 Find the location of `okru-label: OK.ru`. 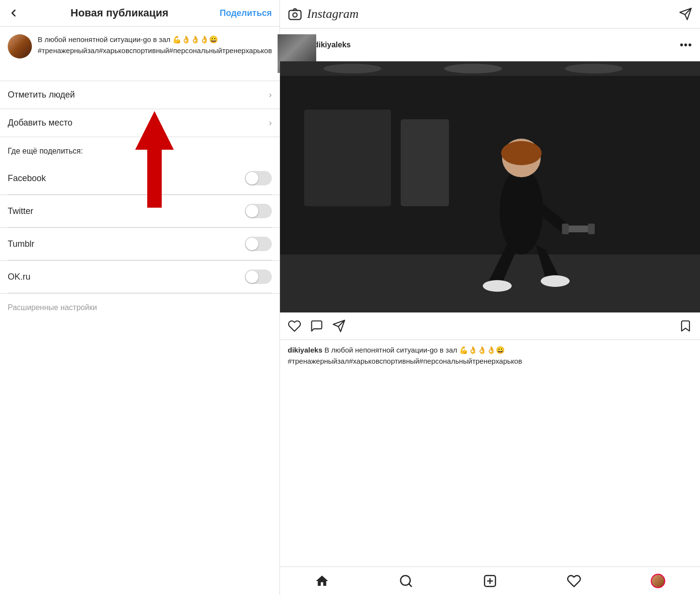

okru-label: OK.ru is located at coordinates (19, 277).